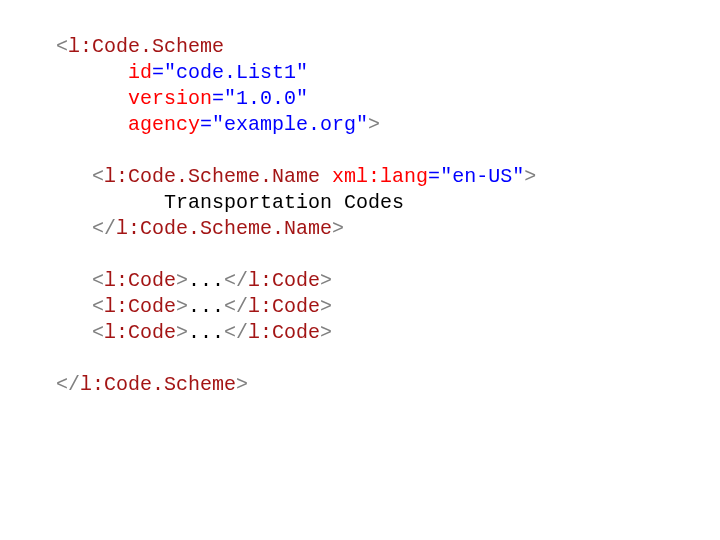  What do you see at coordinates (140, 72) in the screenshot?
I see `token-attr: id` at bounding box center [140, 72].